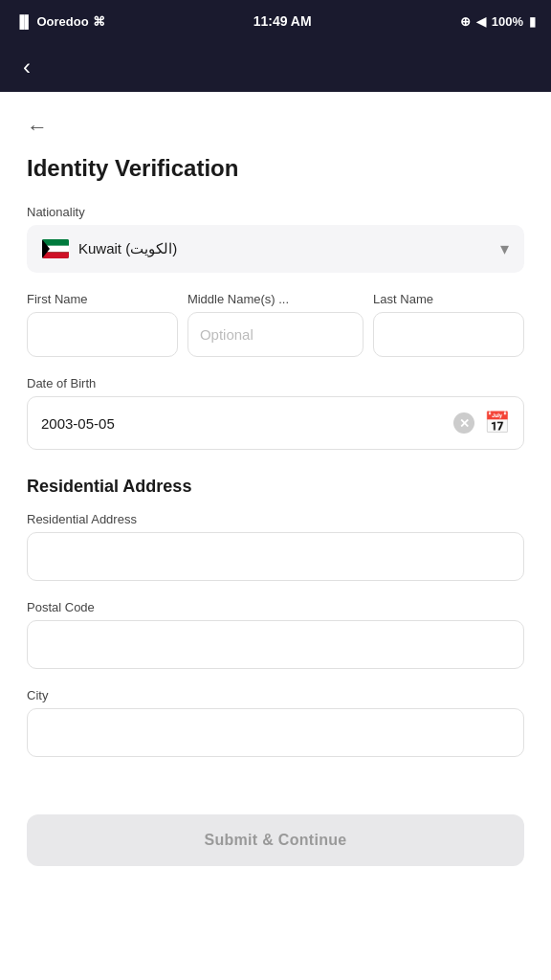  I want to click on submit-button: Submit & Continue, so click(276, 840).